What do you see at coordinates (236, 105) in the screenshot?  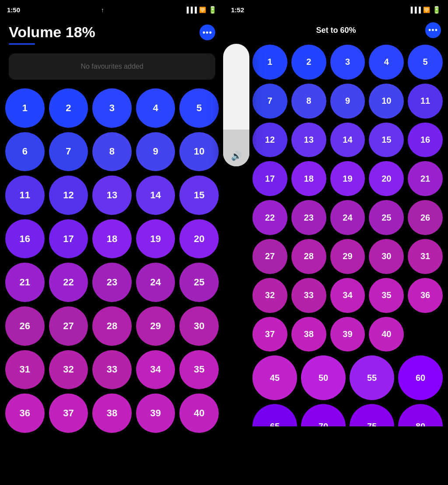 I see `volume-slider-overlay: 🔊` at bounding box center [236, 105].